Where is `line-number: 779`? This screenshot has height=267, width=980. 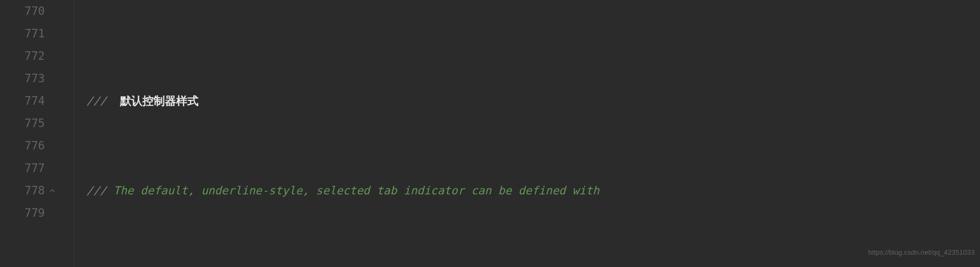 line-number: 779 is located at coordinates (22, 213).